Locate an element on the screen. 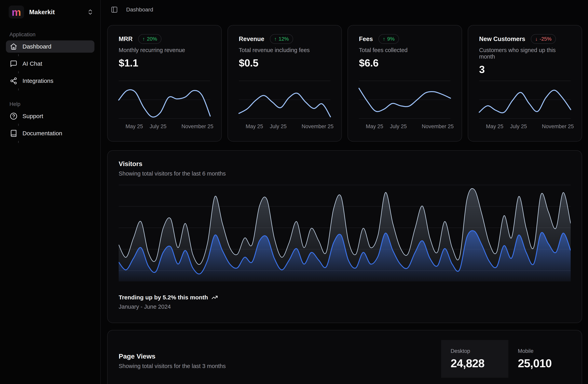  stat-value: $0.5 is located at coordinates (285, 63).